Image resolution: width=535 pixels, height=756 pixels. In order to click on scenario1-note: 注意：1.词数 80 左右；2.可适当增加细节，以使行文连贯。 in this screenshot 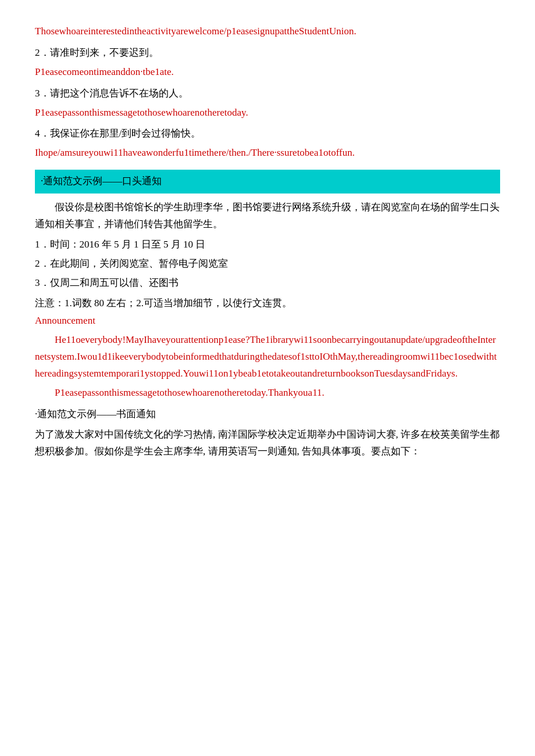, I will do `click(268, 303)`.